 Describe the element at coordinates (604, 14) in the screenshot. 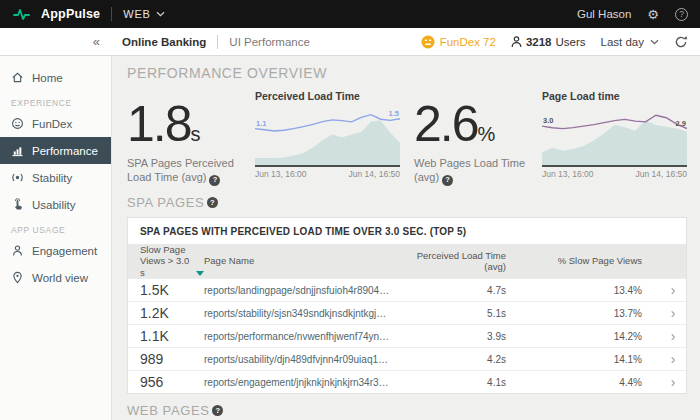

I see `user-menu: Gul Hason` at that location.